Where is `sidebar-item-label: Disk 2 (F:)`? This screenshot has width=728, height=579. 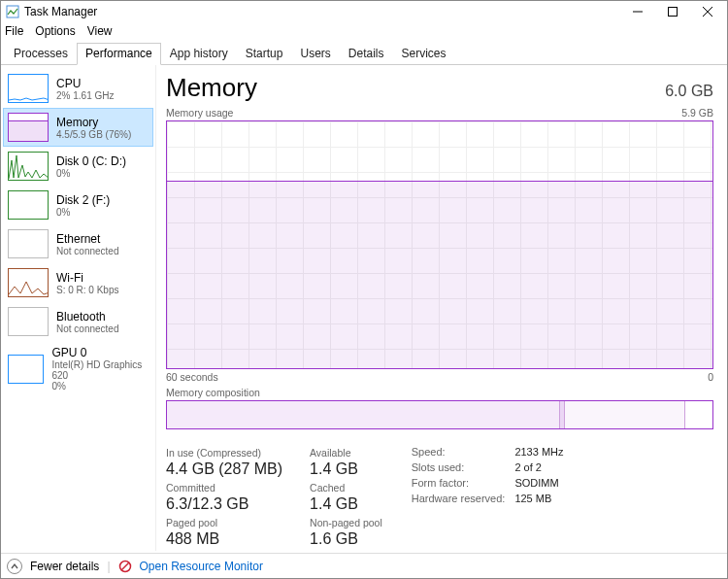 sidebar-item-label: Disk 2 (F:) is located at coordinates (83, 200).